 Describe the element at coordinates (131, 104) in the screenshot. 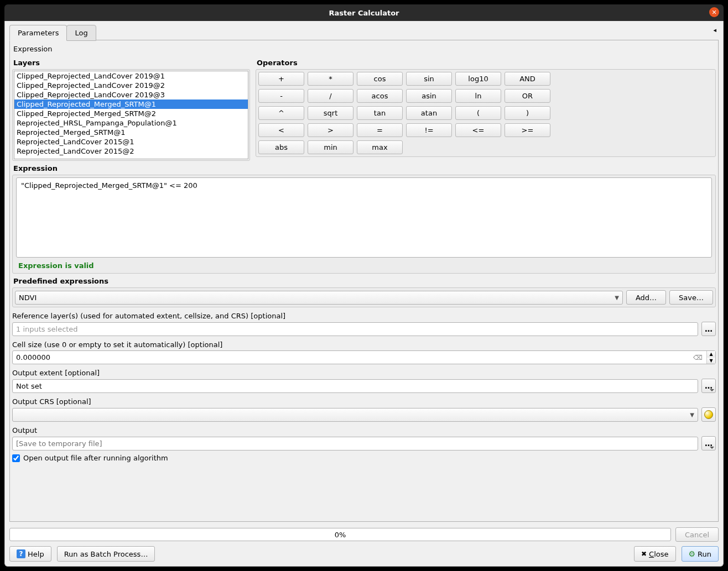

I see `layer-item: Clipped_Reprojected_Merged_SRTM@1` at that location.